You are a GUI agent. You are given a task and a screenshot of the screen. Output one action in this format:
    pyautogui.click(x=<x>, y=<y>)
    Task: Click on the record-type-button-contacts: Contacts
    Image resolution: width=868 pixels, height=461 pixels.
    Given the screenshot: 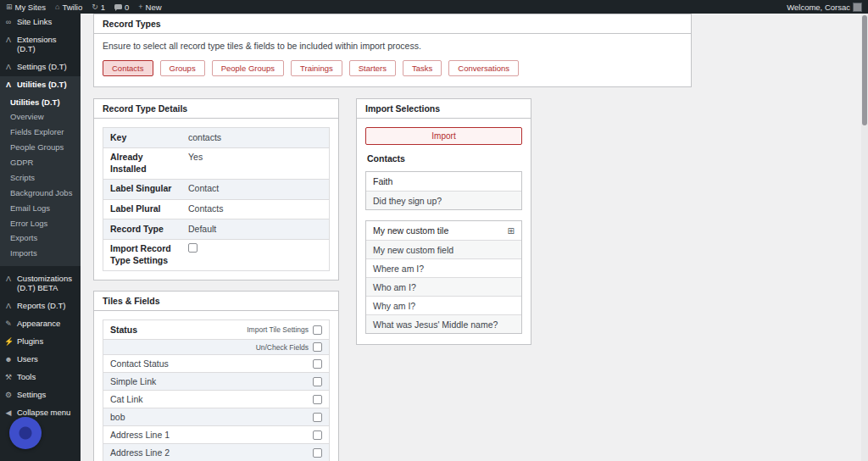 What is the action you would take?
    pyautogui.click(x=128, y=68)
    